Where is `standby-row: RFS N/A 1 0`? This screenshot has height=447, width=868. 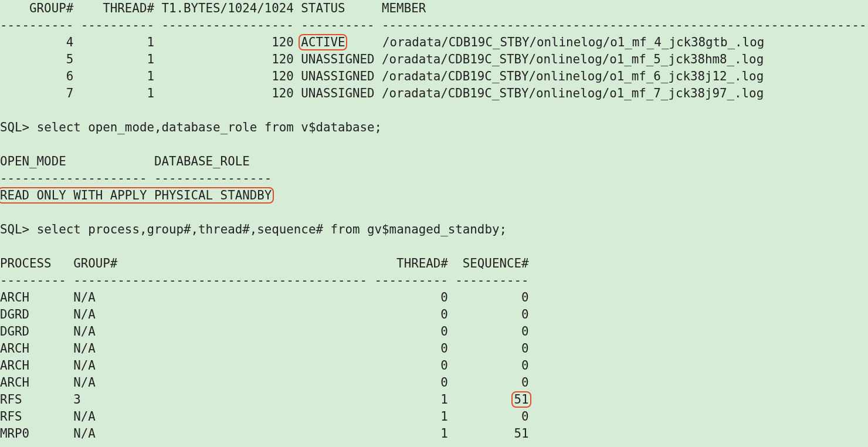
standby-row: RFS N/A 1 0 is located at coordinates (265, 416).